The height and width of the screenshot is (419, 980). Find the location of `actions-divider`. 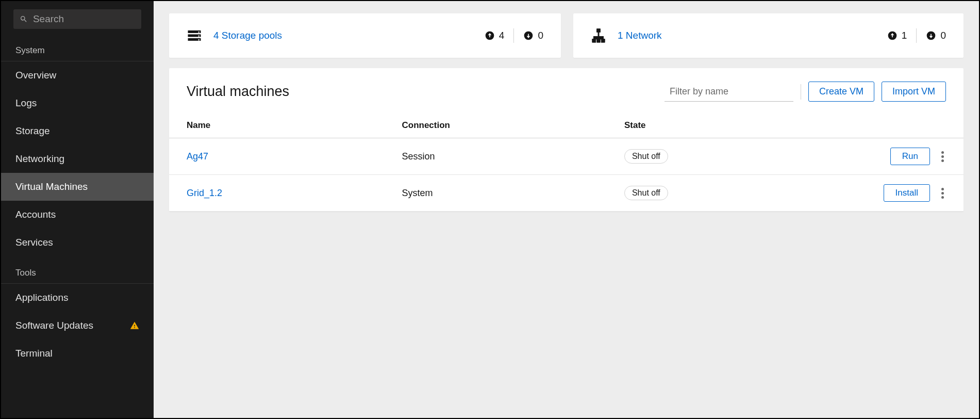

actions-divider is located at coordinates (801, 92).